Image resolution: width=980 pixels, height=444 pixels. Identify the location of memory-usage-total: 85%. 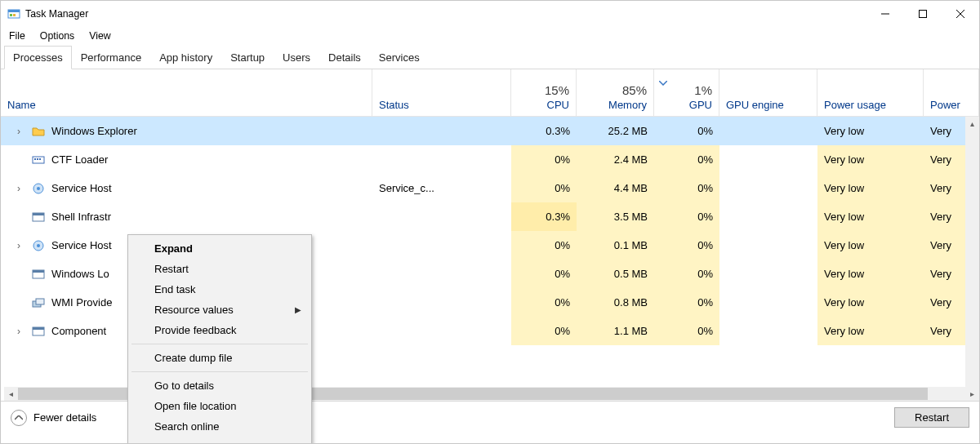
(635, 90).